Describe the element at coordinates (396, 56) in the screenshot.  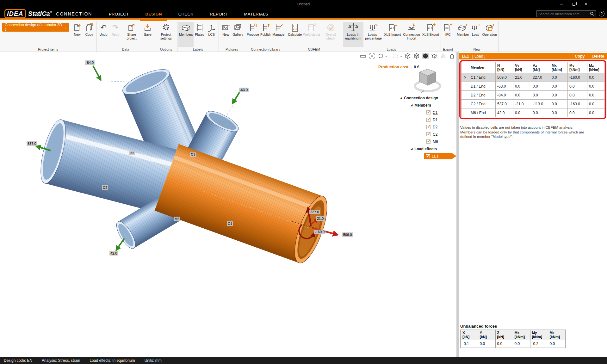
I see `section-view-icon` at that location.